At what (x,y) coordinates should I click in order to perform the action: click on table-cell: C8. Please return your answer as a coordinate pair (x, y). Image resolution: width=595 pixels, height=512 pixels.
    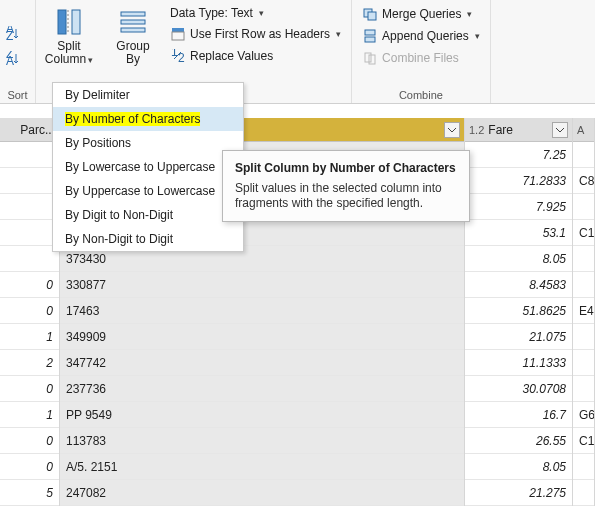
    Looking at the image, I should click on (584, 181).